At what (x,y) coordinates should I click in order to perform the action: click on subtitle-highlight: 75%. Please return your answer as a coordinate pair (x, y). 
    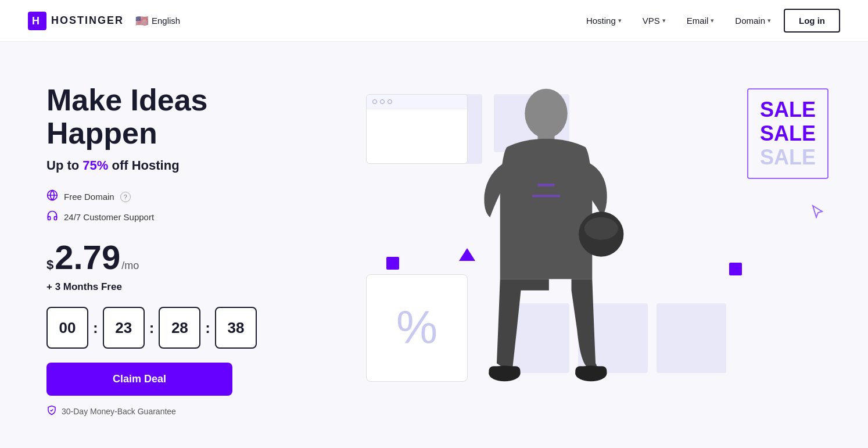
    Looking at the image, I should click on (95, 165).